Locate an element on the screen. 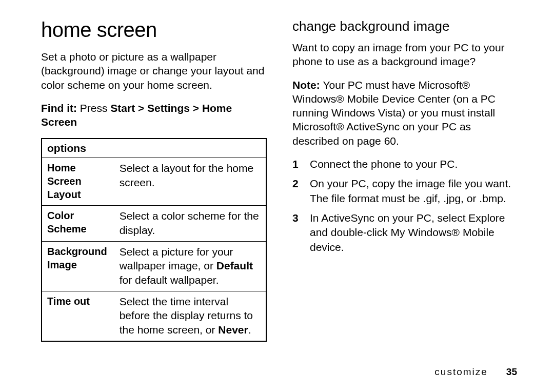  step-text: On your PC, copy the image file you want… is located at coordinates (410, 191).